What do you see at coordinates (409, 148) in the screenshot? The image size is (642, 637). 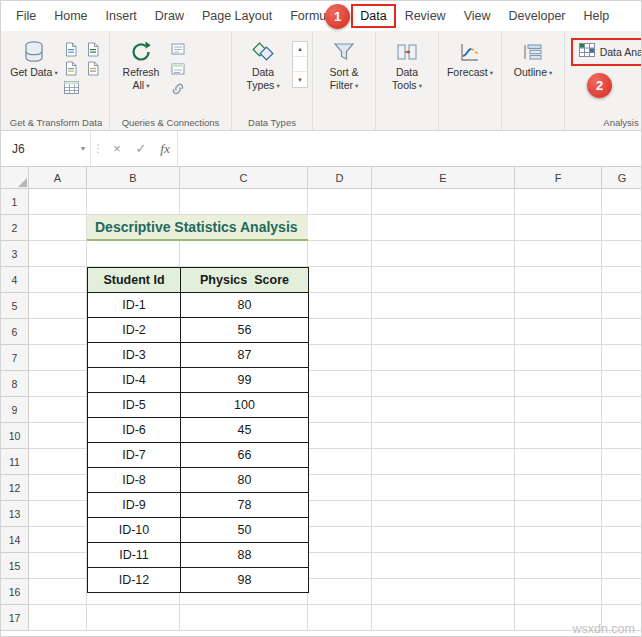 I see `formula-input` at bounding box center [409, 148].